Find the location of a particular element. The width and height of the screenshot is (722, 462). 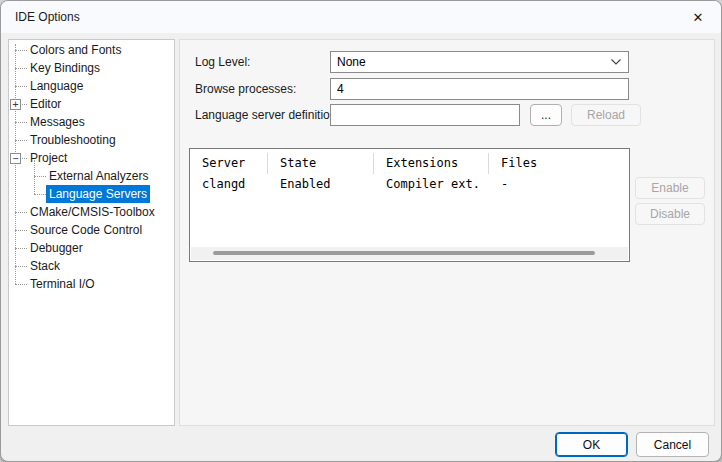

tree-item-label: Messages is located at coordinates (58, 122).